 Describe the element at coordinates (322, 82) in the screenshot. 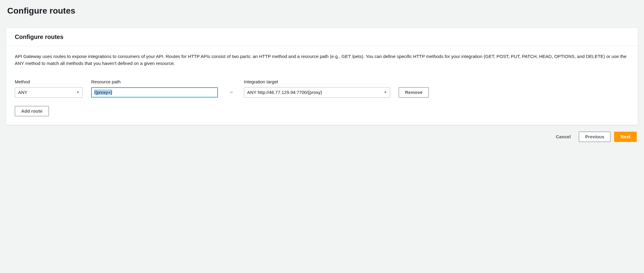

I see `column-labels-row: Method Resource path Integration target` at that location.